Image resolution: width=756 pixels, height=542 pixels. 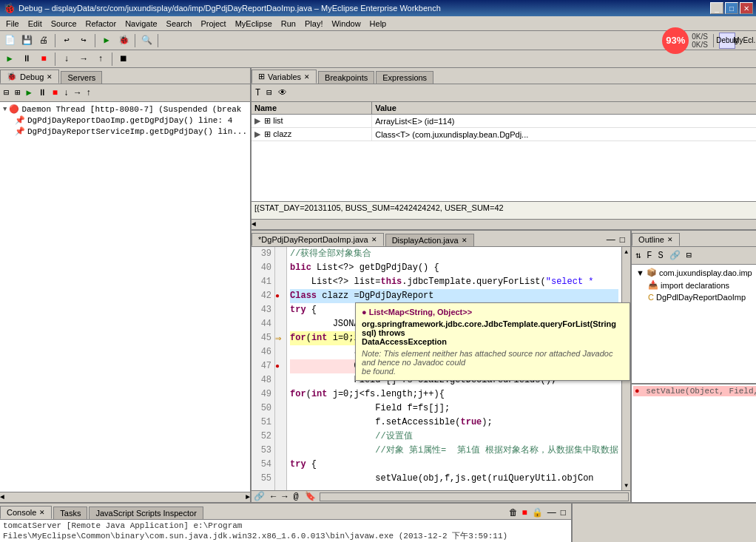 I want to click on scroll-left-btn2: ◄, so click(x=254, y=225).